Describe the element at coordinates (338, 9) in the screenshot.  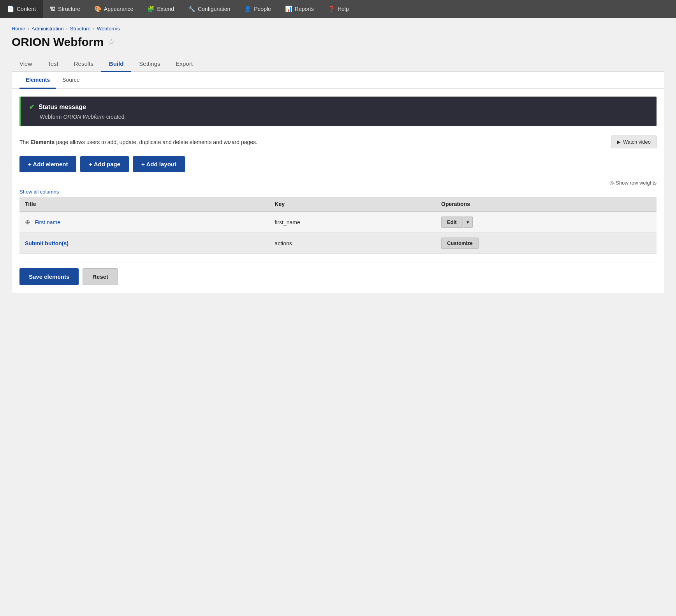
I see `nav-item-help: ❓Help` at that location.